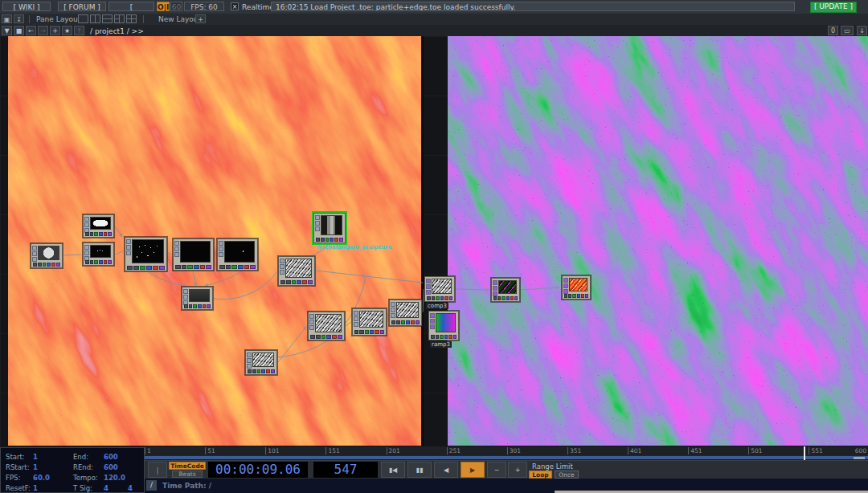 The width and height of the screenshot is (868, 493). What do you see at coordinates (82, 6) in the screenshot?
I see `forum-button: [ FORUM ]` at bounding box center [82, 6].